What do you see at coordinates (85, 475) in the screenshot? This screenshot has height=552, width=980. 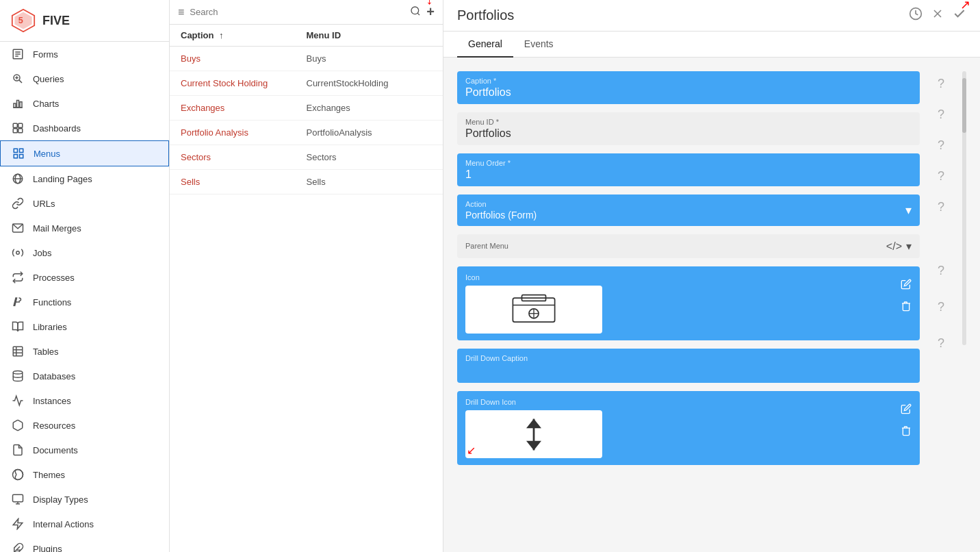 I see `sidebar-item-themes: Themes` at bounding box center [85, 475].